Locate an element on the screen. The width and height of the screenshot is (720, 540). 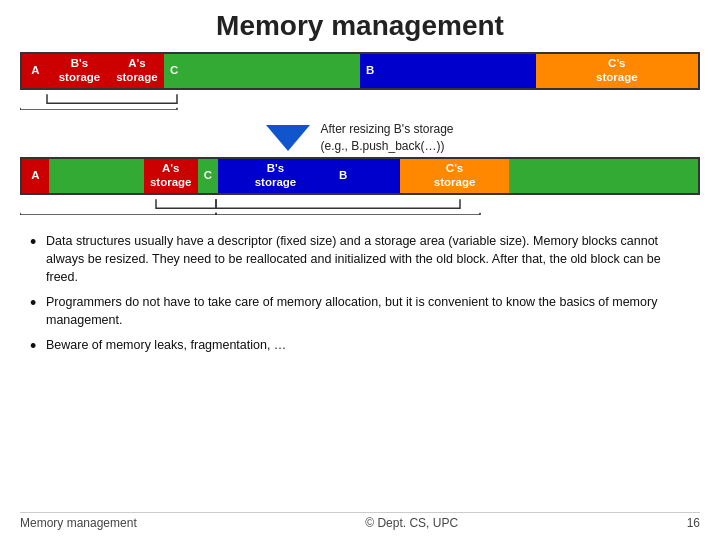
arrow-row: After resizing B's storage (e.g., B.push… is located at coordinates (360, 138).